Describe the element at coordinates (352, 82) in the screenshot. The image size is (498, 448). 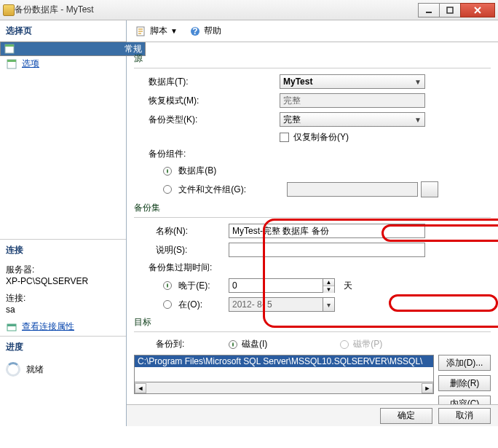
I see `database-select: MyTest ▼` at that location.